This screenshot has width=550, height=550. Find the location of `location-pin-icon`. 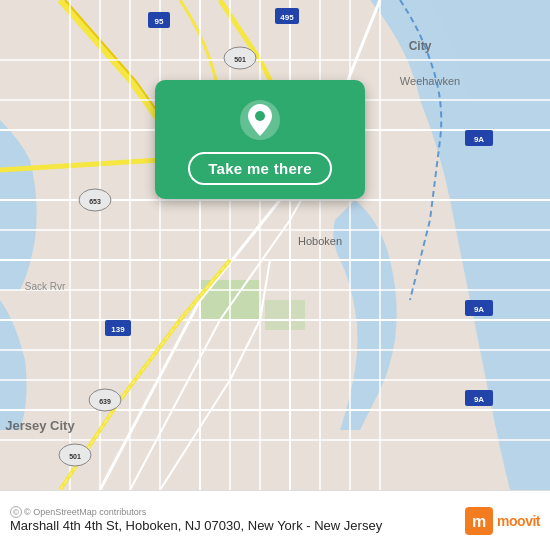

location-pin-icon is located at coordinates (260, 120).